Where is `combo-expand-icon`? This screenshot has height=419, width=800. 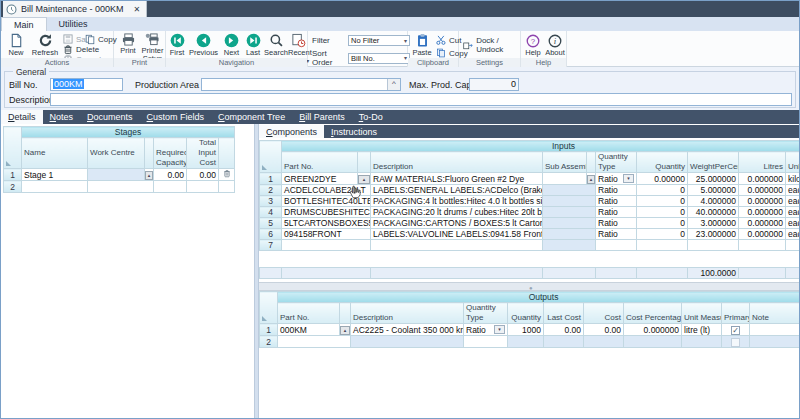 combo-expand-icon is located at coordinates (394, 84).